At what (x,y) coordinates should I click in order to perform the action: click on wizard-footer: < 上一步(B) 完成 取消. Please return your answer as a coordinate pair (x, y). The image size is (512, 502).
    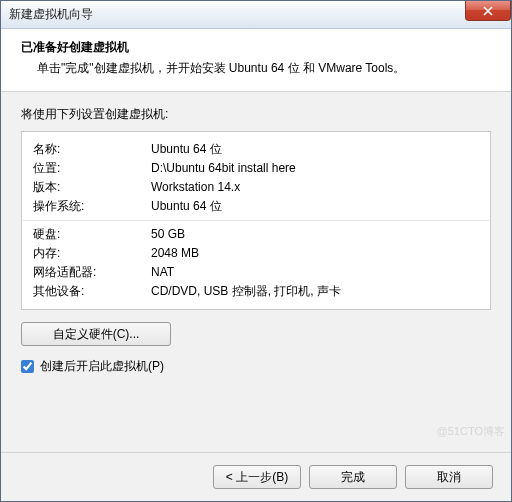
    Looking at the image, I should click on (256, 477).